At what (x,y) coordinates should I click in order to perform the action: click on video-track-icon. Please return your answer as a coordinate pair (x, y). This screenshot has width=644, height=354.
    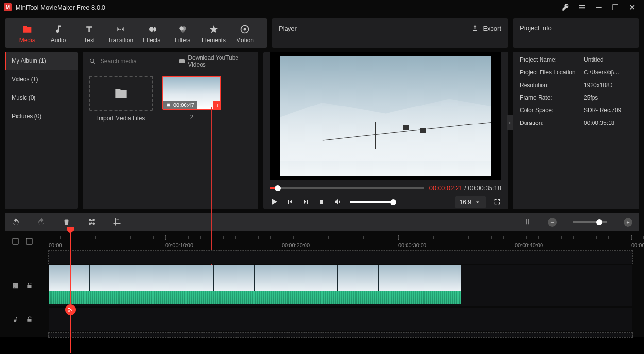
    Looking at the image, I should click on (16, 286).